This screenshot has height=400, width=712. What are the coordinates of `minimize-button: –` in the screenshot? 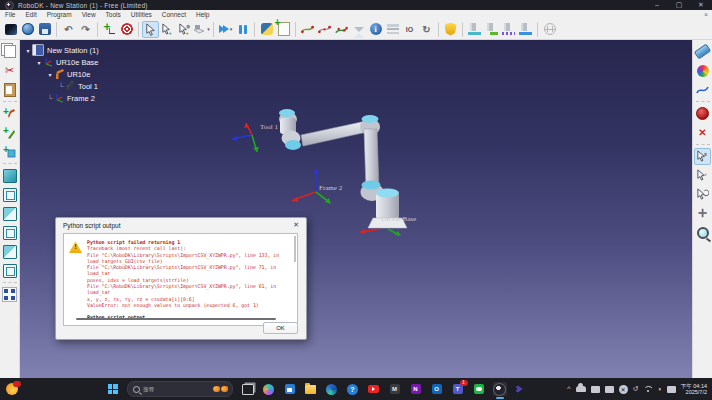 It's located at (657, 5).